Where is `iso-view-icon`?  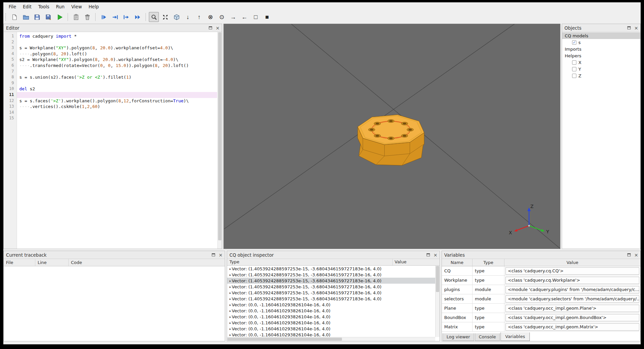 iso-view-icon is located at coordinates (176, 17).